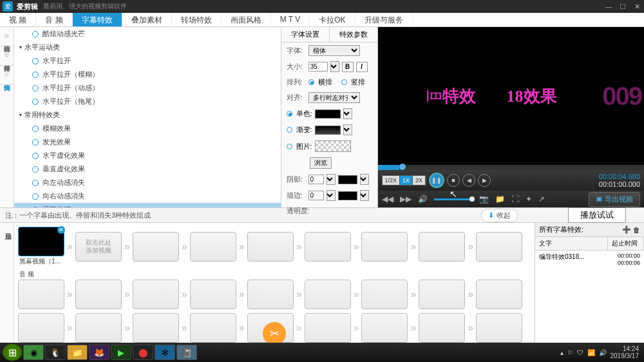  I want to click on effect-item: 水平虚化效果, so click(147, 156).